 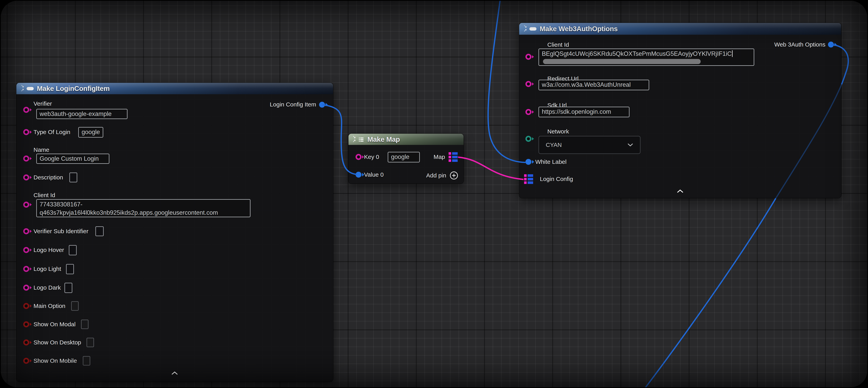 What do you see at coordinates (91, 132) in the screenshot?
I see `type-of-login-input: google` at bounding box center [91, 132].